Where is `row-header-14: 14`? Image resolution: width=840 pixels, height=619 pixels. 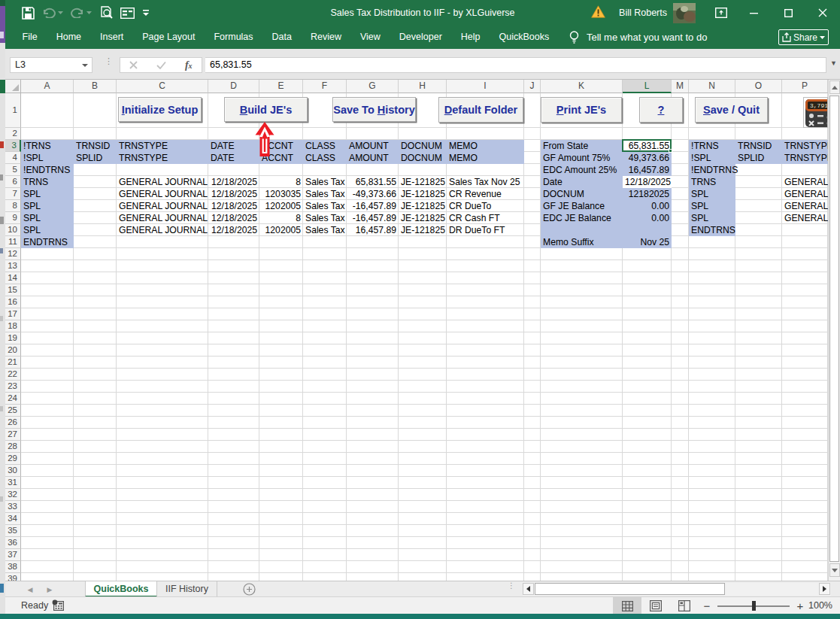 row-header-14: 14 is located at coordinates (14, 278).